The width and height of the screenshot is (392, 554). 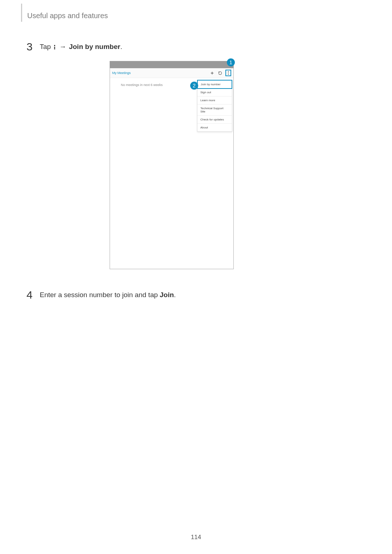 What do you see at coordinates (94, 46) in the screenshot?
I see `step-3-bold: Join by number` at bounding box center [94, 46].